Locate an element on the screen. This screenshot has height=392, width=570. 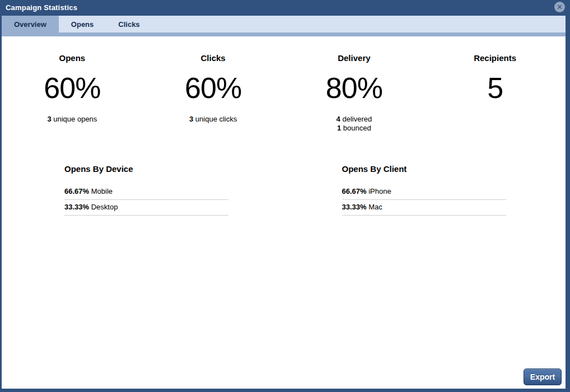
breakdown-row: 66.67% iPhone is located at coordinates (424, 192).